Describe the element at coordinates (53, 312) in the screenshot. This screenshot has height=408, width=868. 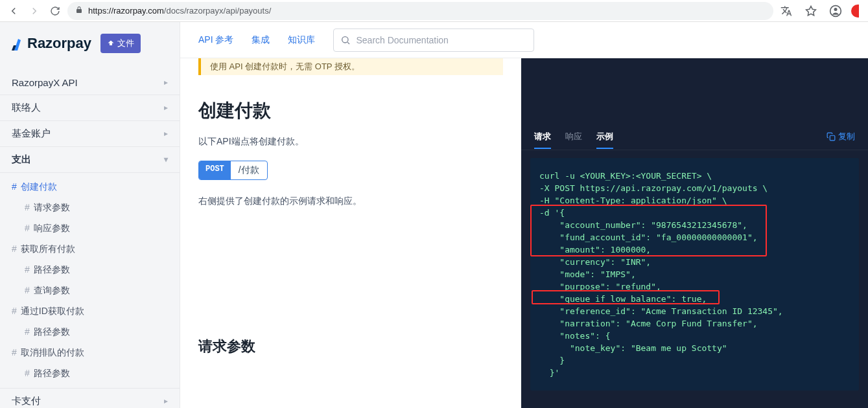
I see `sidebar-sublink-label: 通过ID获取付款` at that location.